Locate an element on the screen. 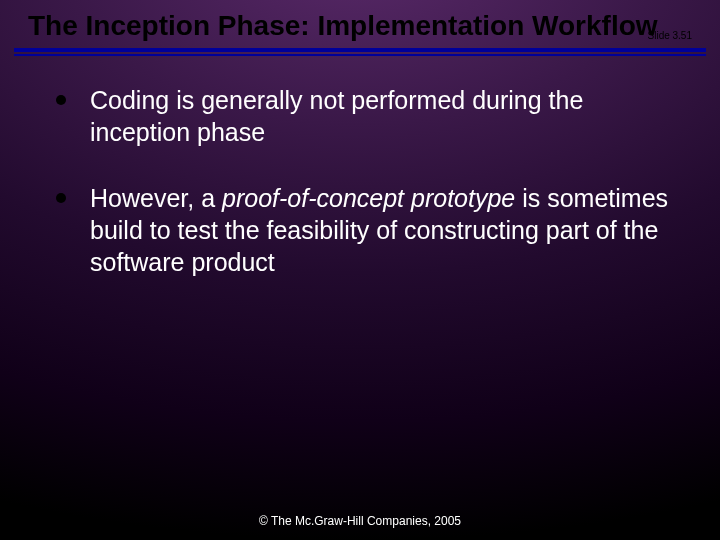  bullet-text: Coding is generally not performed during… is located at coordinates (385, 116).